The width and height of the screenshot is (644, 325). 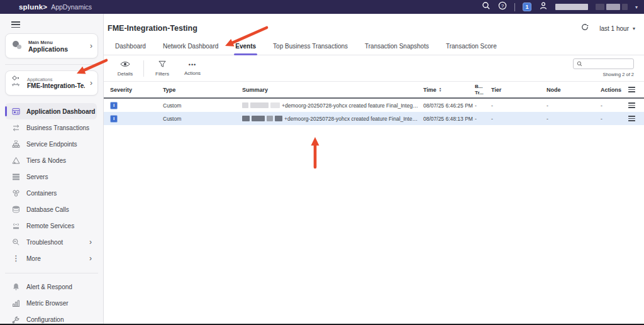 I want to click on column-settings-icon, so click(x=631, y=89).